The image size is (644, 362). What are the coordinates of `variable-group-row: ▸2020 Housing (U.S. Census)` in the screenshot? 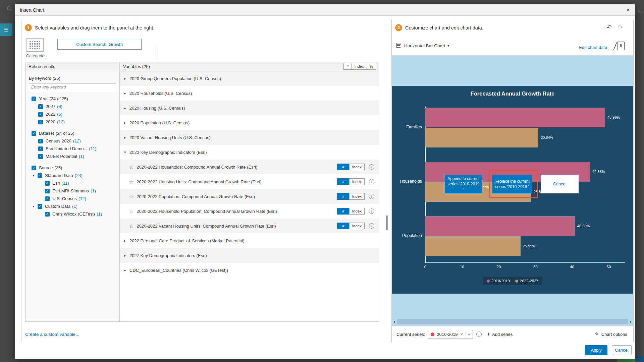 It's located at (250, 108).